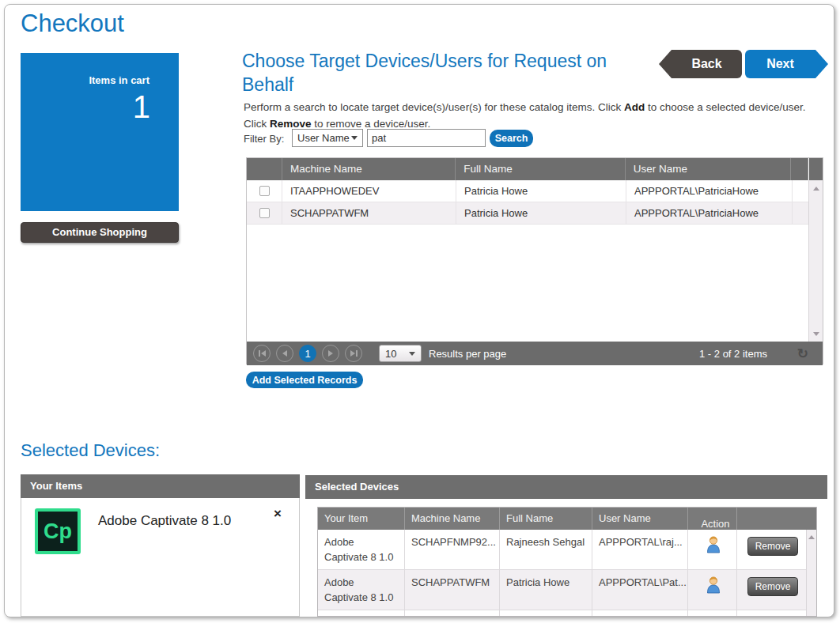 The height and width of the screenshot is (623, 840). I want to click on last-page-button, so click(354, 353).